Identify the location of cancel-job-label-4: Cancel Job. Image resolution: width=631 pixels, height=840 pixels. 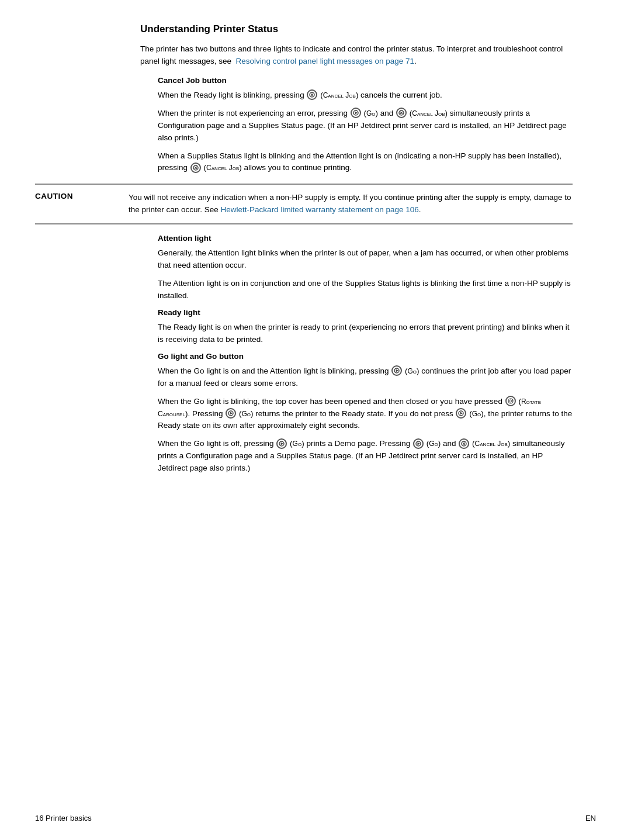
(491, 444).